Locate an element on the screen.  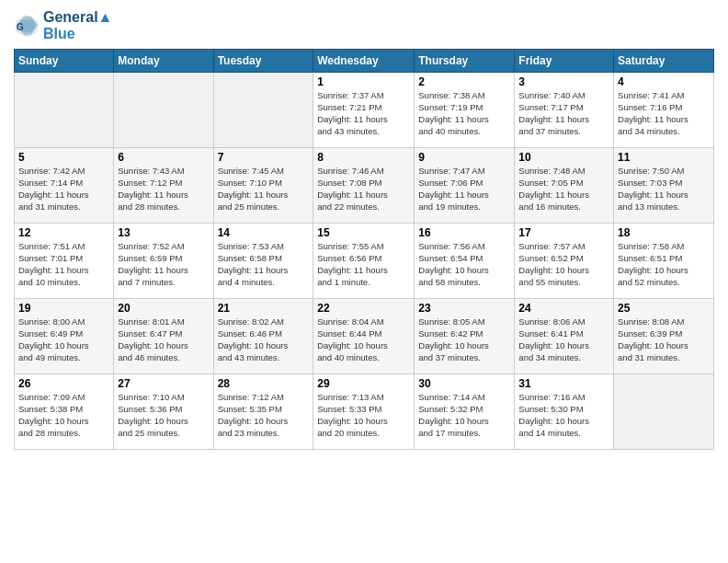
day-number: 29 is located at coordinates (364, 384).